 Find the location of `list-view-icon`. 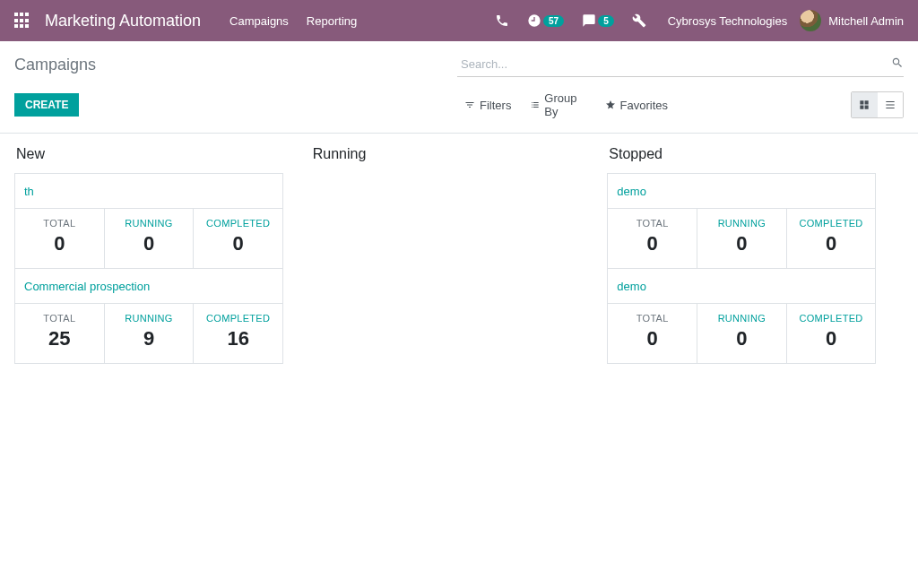

list-view-icon is located at coordinates (890, 105).